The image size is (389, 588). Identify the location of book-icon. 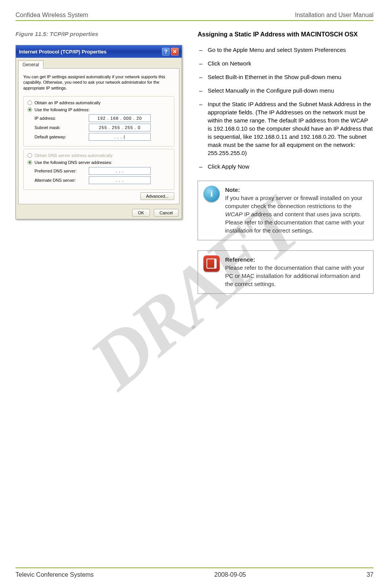
(212, 264).